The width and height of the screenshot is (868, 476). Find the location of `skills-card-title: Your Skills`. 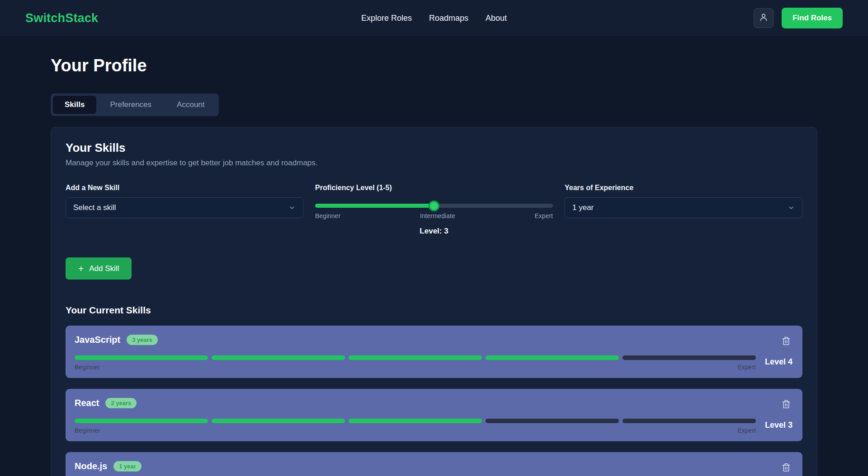

skills-card-title: Your Skills is located at coordinates (434, 148).